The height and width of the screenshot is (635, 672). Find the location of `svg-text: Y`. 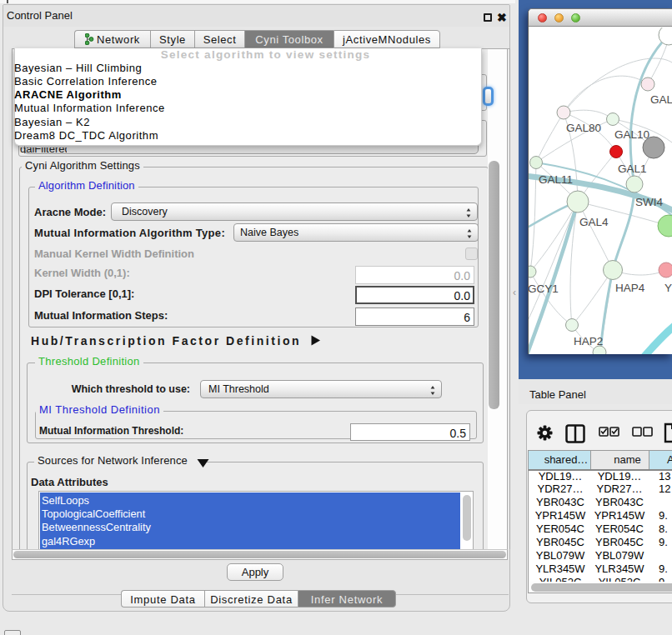

svg-text: Y is located at coordinates (669, 288).